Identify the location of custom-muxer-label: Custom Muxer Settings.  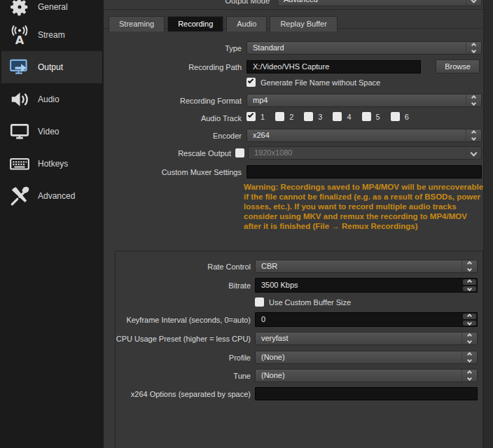
(172, 172).